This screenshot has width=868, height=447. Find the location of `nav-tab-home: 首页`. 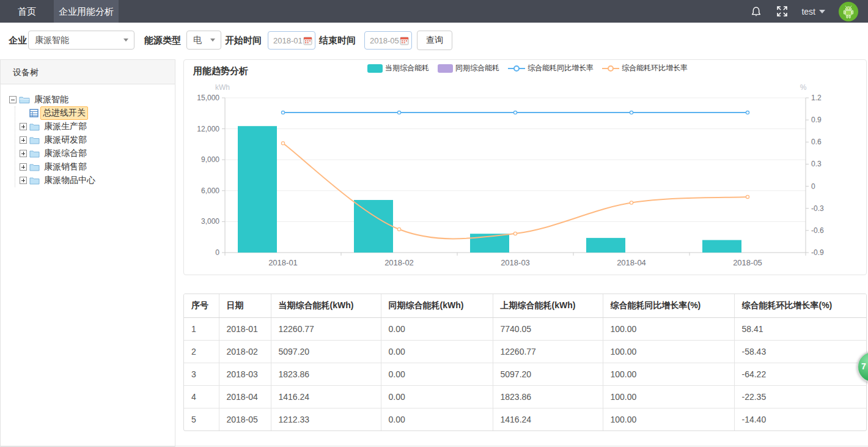

nav-tab-home: 首页 is located at coordinates (27, 11).